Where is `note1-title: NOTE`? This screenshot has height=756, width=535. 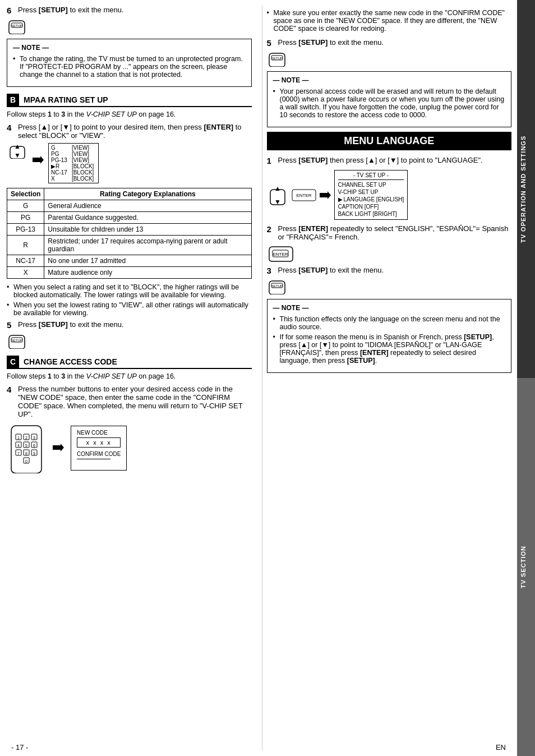 note1-title: NOTE is located at coordinates (129, 48).